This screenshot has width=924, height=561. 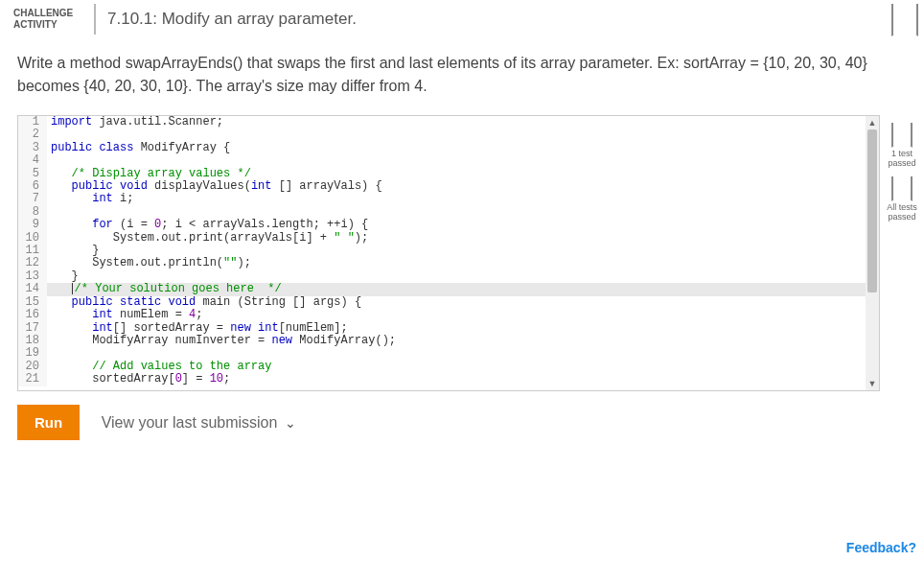 What do you see at coordinates (33, 380) in the screenshot?
I see `line-number: 21` at bounding box center [33, 380].